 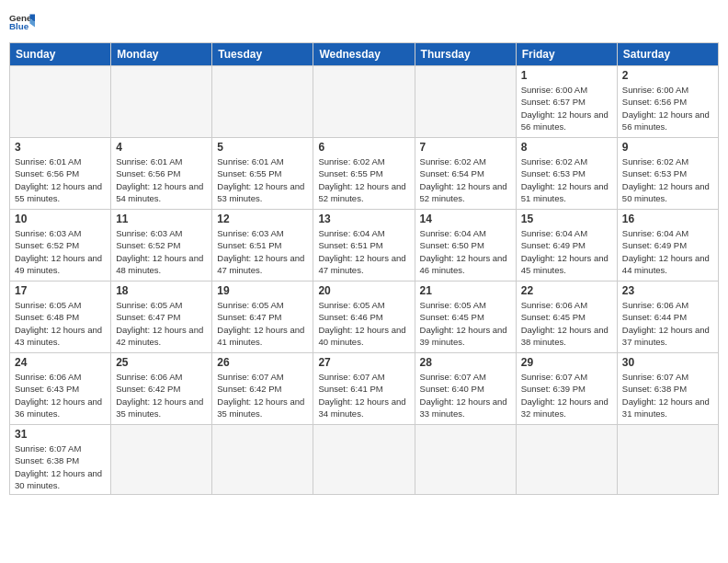 I want to click on day-info: Sunrise: 6:07 AM Sunset: 6:41 PM Dayligh…, so click(x=364, y=396).